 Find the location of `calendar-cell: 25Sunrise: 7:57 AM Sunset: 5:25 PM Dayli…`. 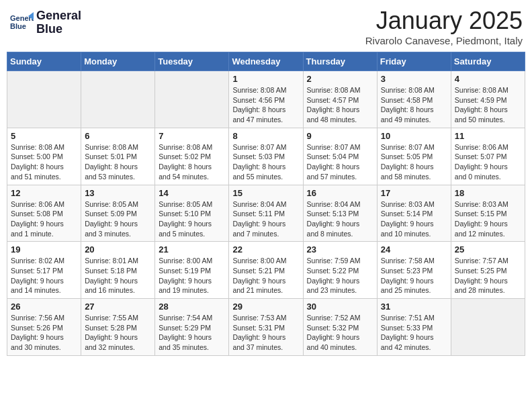

calendar-cell: 25Sunrise: 7:57 AM Sunset: 5:25 PM Dayli… is located at coordinates (488, 270).